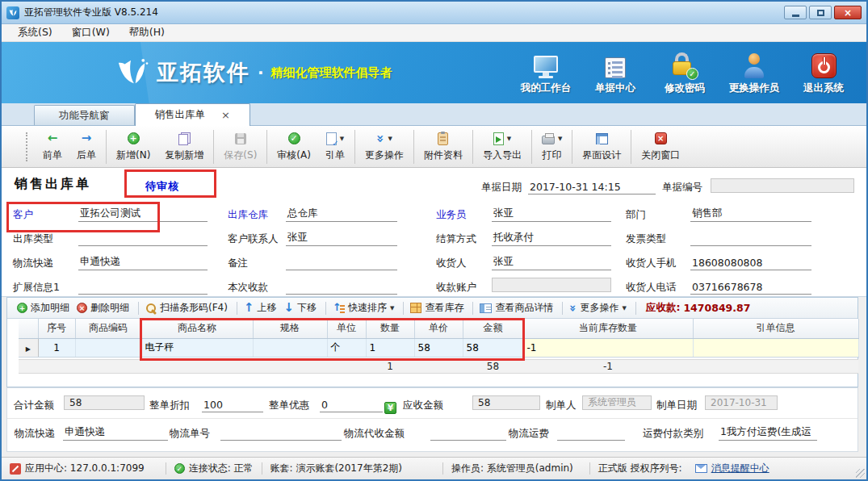 This screenshot has width=868, height=481. Describe the element at coordinates (433, 418) in the screenshot. I see `footer-divider` at that location.